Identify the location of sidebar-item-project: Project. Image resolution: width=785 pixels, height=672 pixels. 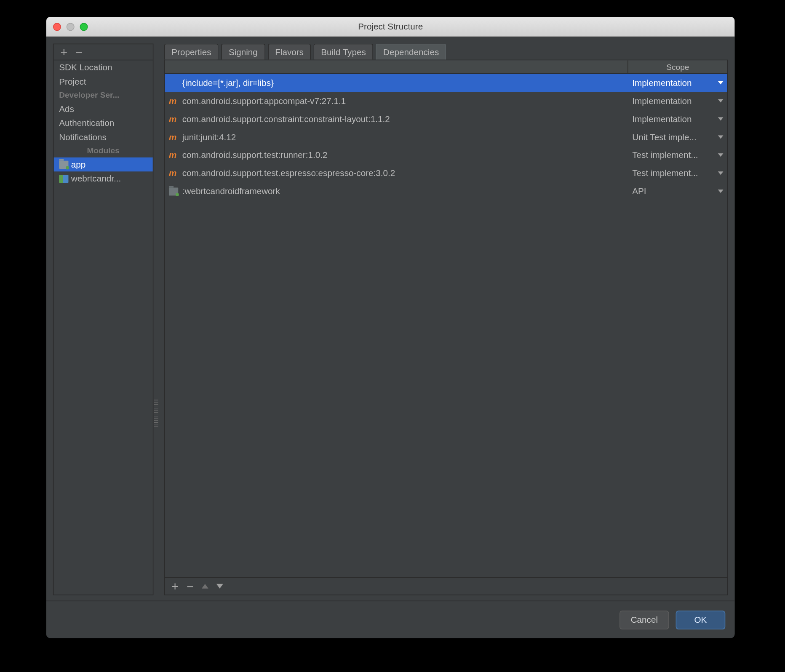
(103, 82).